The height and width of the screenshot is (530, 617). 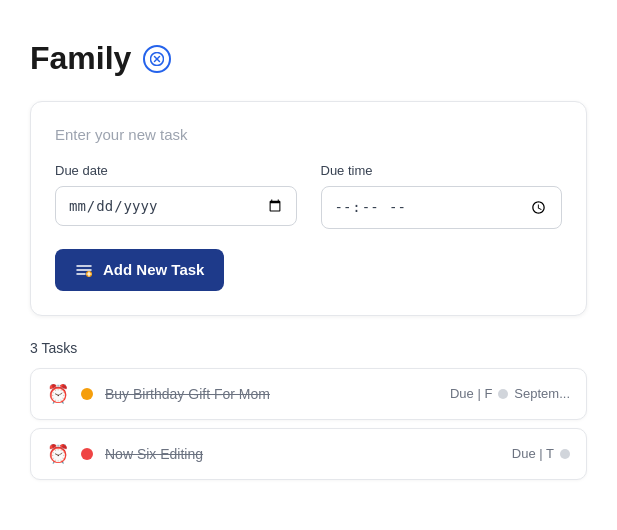 What do you see at coordinates (308, 58) in the screenshot?
I see `header: Family` at bounding box center [308, 58].